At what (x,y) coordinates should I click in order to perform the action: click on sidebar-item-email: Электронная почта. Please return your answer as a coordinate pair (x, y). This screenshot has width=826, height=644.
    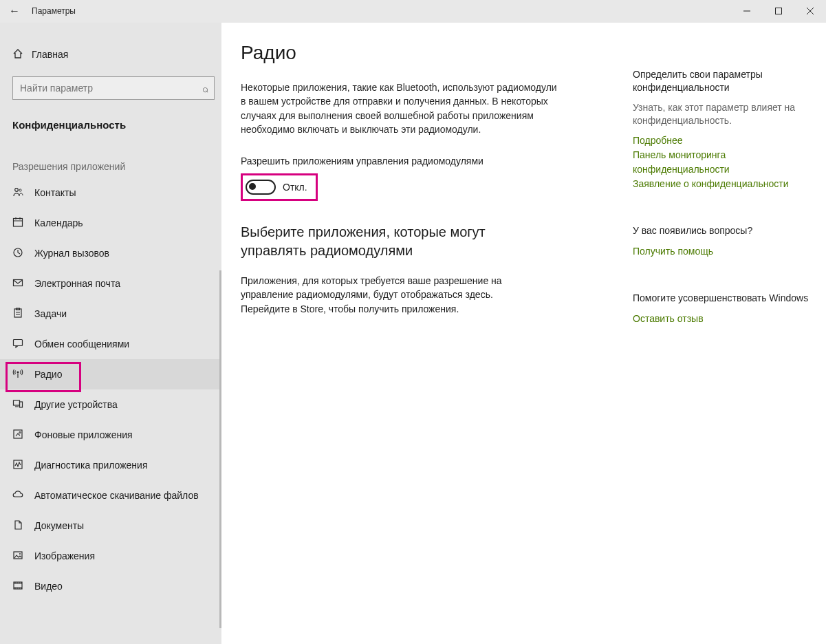
    Looking at the image, I should click on (111, 283).